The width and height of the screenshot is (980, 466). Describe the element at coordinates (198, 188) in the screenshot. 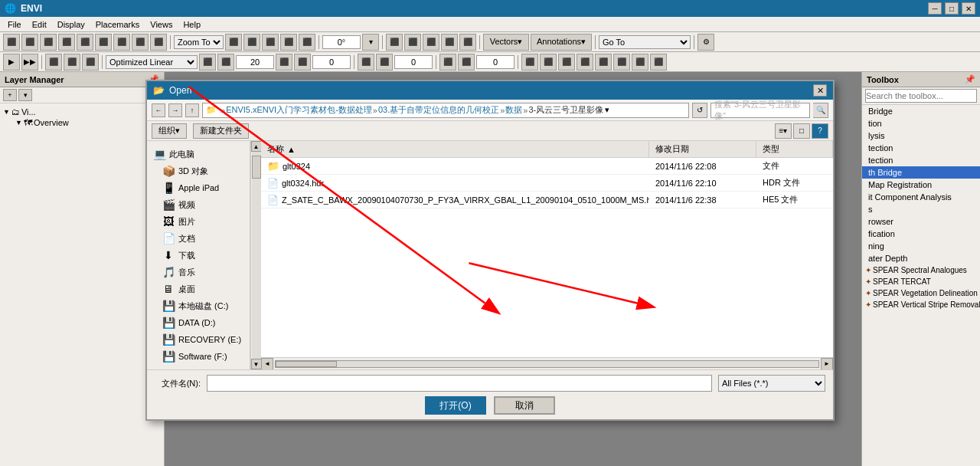

I see `sidebar-ipad: 📱 Apple iPad` at that location.